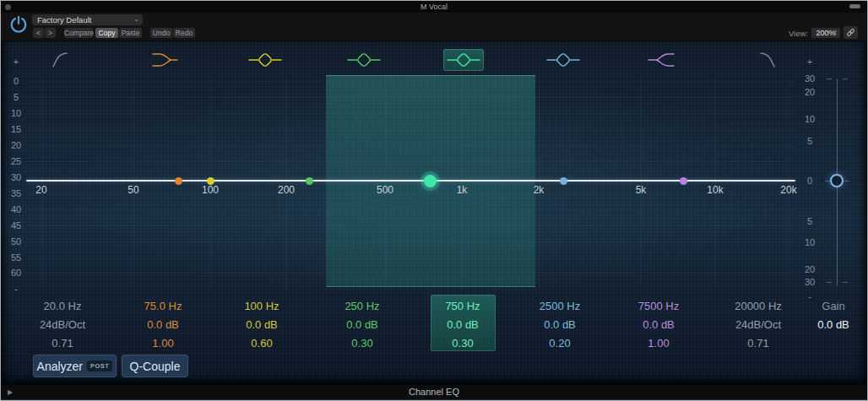  Describe the element at coordinates (165, 60) in the screenshot. I see `band-2-low-shelf-icon` at that location.